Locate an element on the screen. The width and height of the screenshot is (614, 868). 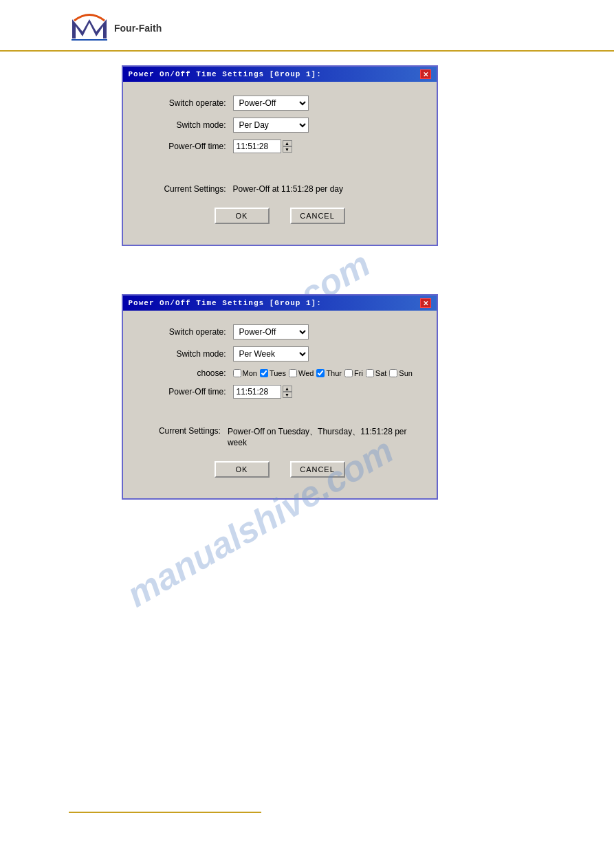
dialog1-body: Switch operate: Power-Off Power-On Switc… is located at coordinates (280, 164).